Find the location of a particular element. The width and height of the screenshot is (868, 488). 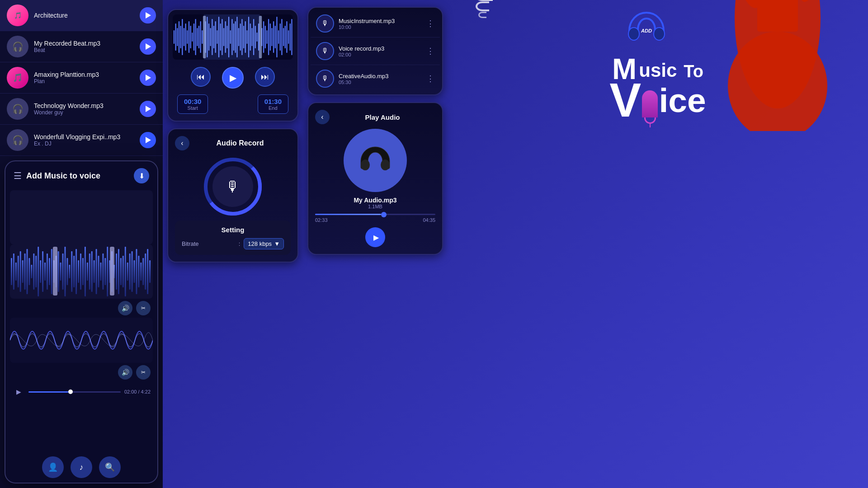

track-name: Amaxing Planttion.mp3 is located at coordinates (84, 75).